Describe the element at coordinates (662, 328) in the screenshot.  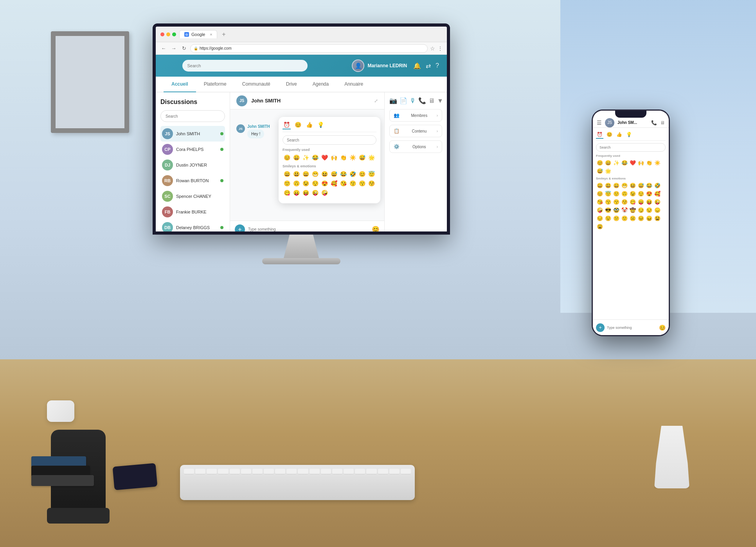
I see `phone-emoji-button: 😊` at that location.